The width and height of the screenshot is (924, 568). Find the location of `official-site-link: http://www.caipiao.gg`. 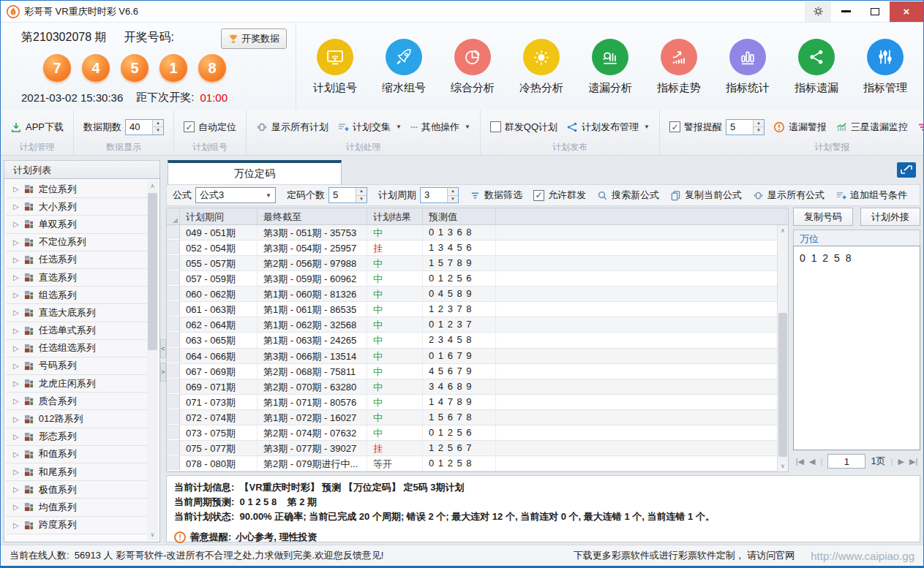

official-site-link: http://www.caipiao.gg is located at coordinates (863, 556).